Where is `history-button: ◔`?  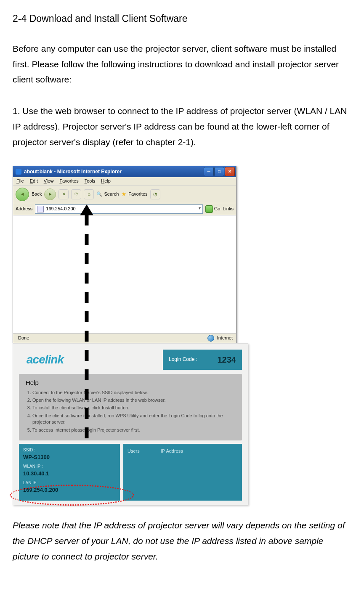
history-button: ◔ is located at coordinates (155, 194).